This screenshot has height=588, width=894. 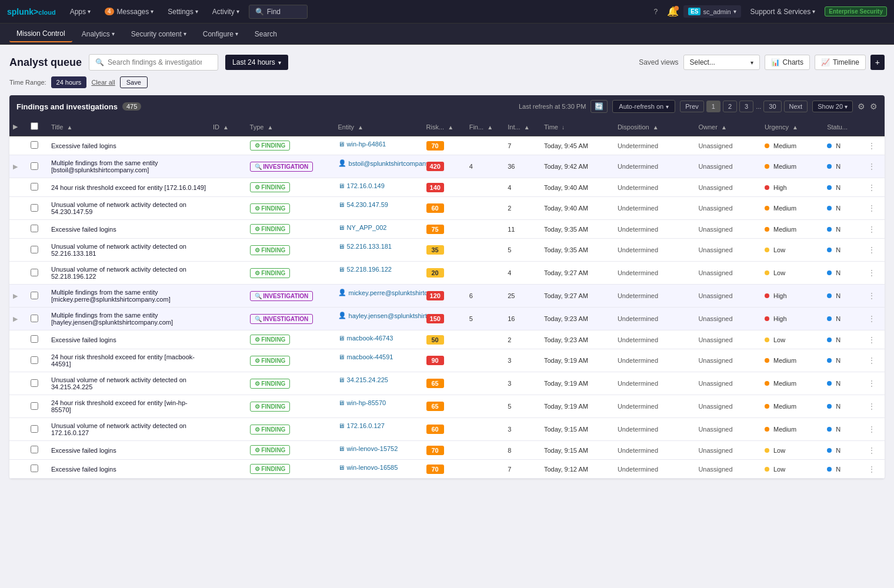 What do you see at coordinates (128, 127) in the screenshot?
I see `col-header-title: Title ▲` at bounding box center [128, 127].